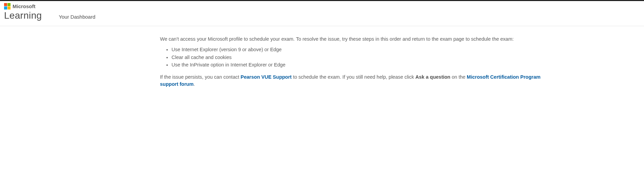 The width and height of the screenshot is (644, 196). Describe the element at coordinates (24, 6) in the screenshot. I see `microsoft-brand-text: Microsoft` at that location.